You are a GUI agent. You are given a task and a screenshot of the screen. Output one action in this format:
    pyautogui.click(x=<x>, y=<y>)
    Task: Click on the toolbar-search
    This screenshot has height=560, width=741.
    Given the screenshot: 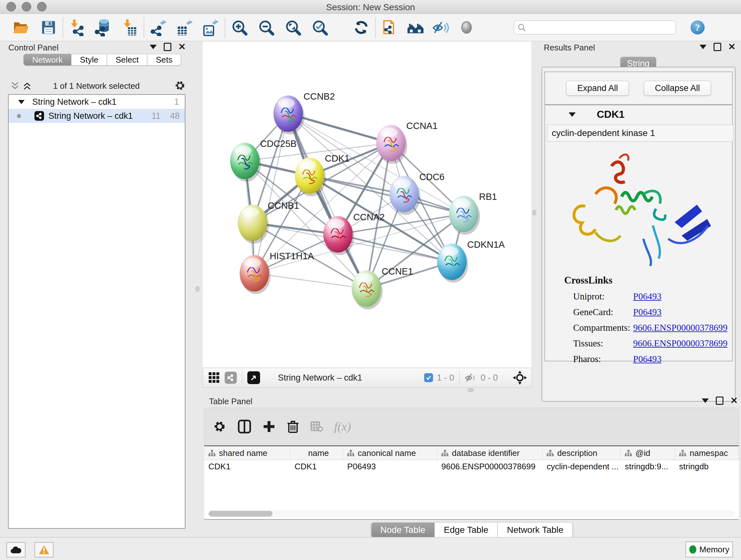 What is the action you would take?
    pyautogui.click(x=595, y=27)
    